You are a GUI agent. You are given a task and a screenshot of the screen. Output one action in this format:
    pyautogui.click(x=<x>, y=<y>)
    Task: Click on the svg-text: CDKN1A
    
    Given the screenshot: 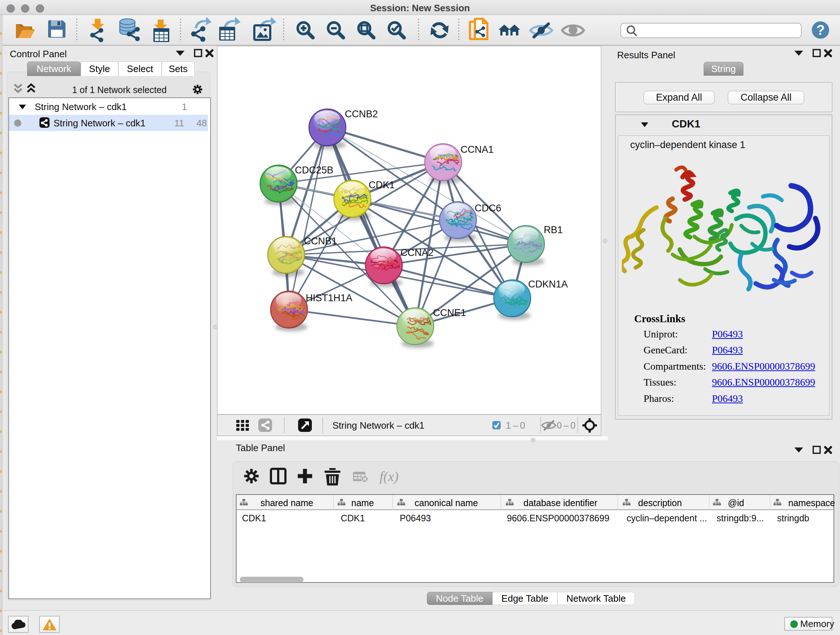 What is the action you would take?
    pyautogui.click(x=548, y=284)
    